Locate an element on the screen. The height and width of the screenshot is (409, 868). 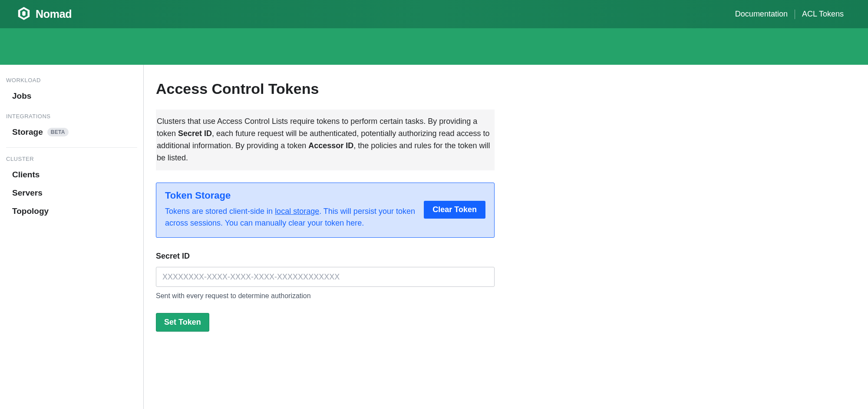
sidebar-item-label: Servers is located at coordinates (27, 193).